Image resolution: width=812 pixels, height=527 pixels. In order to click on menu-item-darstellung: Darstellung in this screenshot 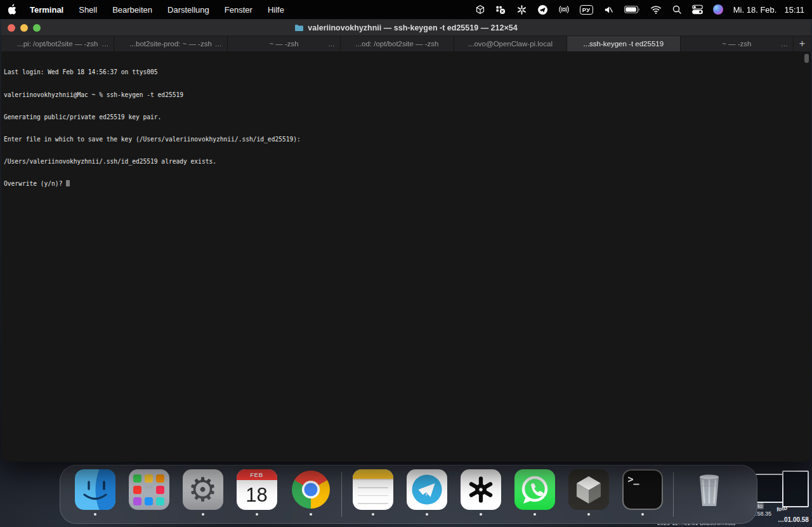, I will do `click(188, 10)`.